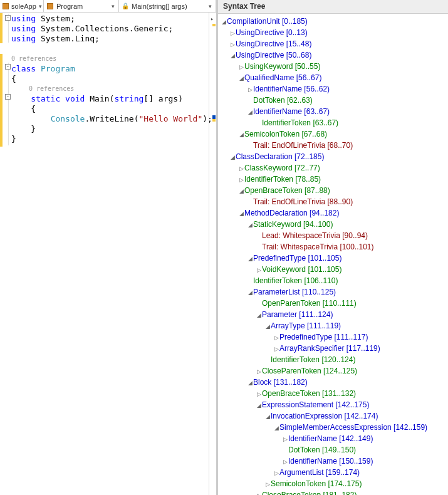 The height and width of the screenshot is (495, 448). What do you see at coordinates (282, 168) in the screenshot?
I see `tree-node: ClassKeyword [72..77)` at bounding box center [282, 168].